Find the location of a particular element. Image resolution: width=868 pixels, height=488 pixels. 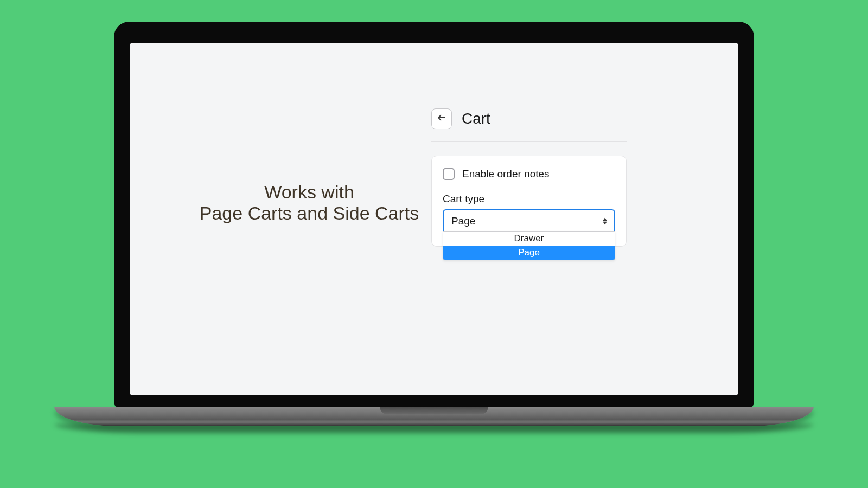

cart-type-option-page: Page is located at coordinates (529, 253).